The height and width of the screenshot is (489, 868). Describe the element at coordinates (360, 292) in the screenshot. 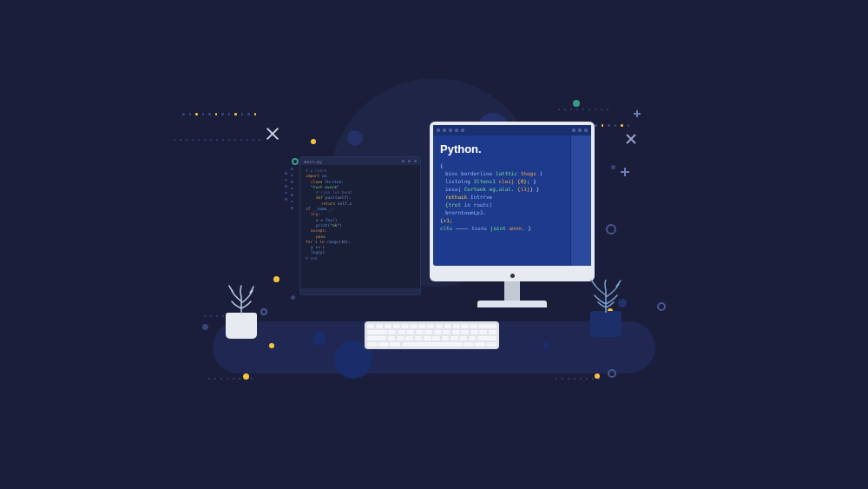

I see `code-window-status` at that location.